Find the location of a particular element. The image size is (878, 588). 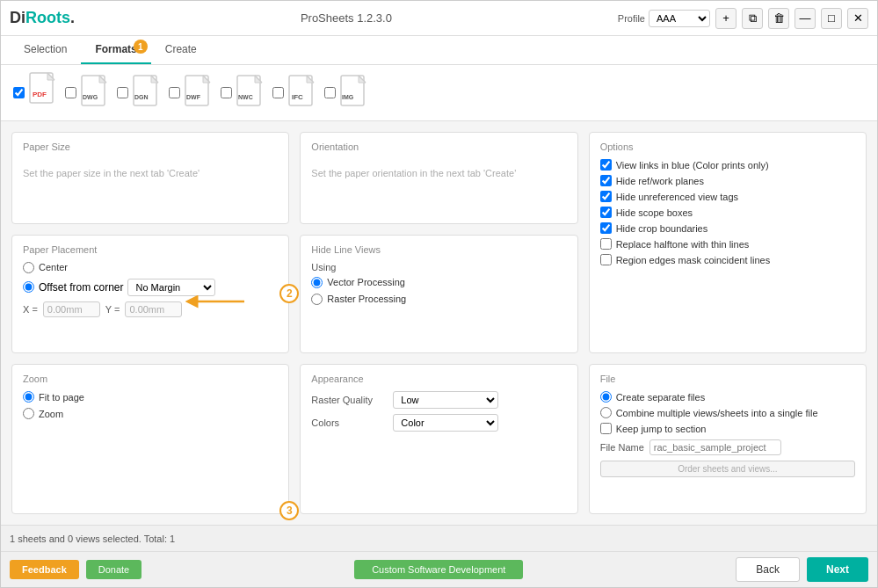

donate-button: Donate is located at coordinates (114, 570).